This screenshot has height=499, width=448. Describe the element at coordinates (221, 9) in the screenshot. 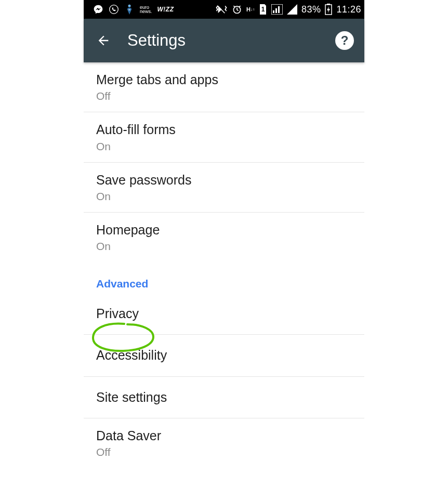

I see `vibrate-icon` at that location.